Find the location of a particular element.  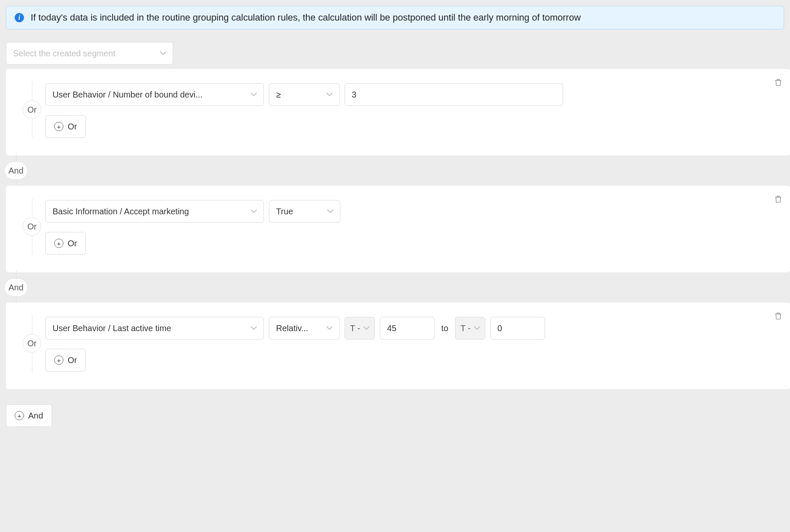

attribute-select: User Behavior / Number of bound devi... is located at coordinates (155, 95).